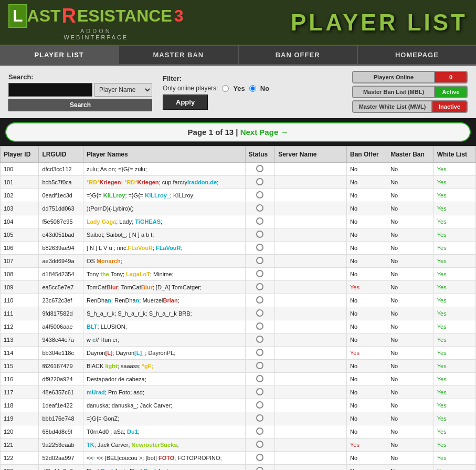  Describe the element at coordinates (238, 300) in the screenshot. I see `table-row: 11023c672c3efRenDhan; RenDhan; MuerzelBr…` at that location.